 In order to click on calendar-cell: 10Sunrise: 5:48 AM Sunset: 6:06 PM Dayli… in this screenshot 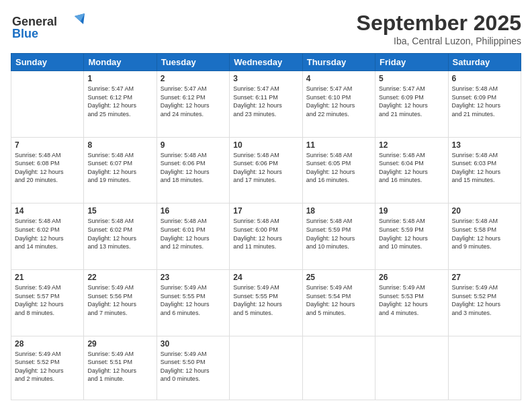, I will do `click(266, 171)`.